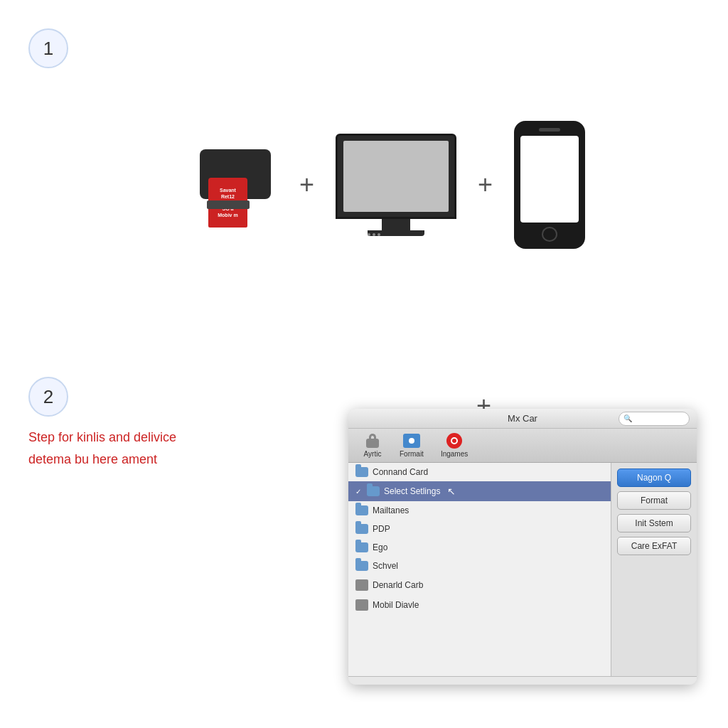  What do you see at coordinates (480, 569) in the screenshot?
I see `mac-sidebar: Connand Card✓Select Setlings↖MailtanesPD…` at bounding box center [480, 569].